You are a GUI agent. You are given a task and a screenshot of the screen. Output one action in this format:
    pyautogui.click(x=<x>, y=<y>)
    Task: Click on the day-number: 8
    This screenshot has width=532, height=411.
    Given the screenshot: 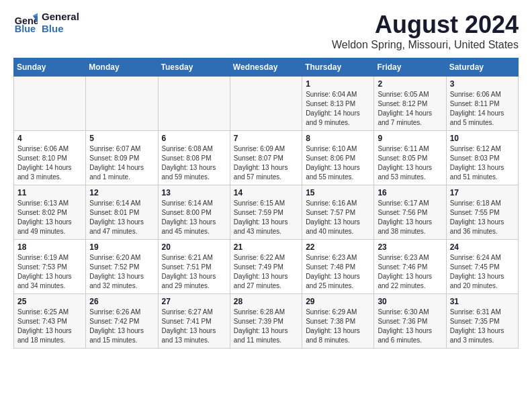 What is the action you would take?
    pyautogui.click(x=338, y=138)
    